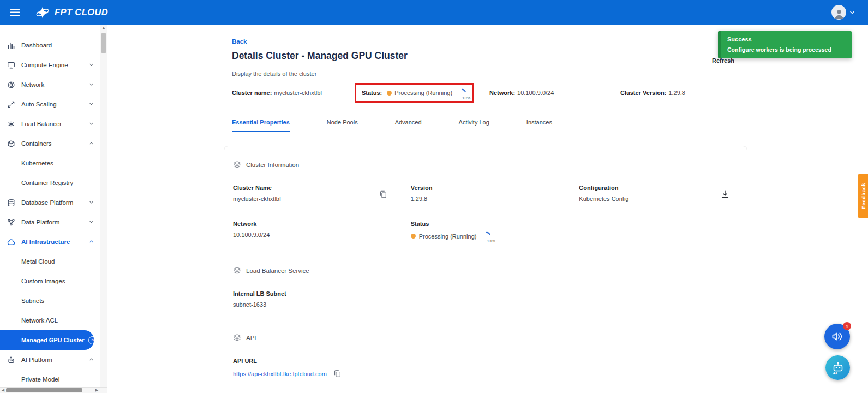 The width and height of the screenshot is (868, 393). What do you see at coordinates (274, 74) in the screenshot?
I see `page-subtitle: Display the details of the cluster` at bounding box center [274, 74].